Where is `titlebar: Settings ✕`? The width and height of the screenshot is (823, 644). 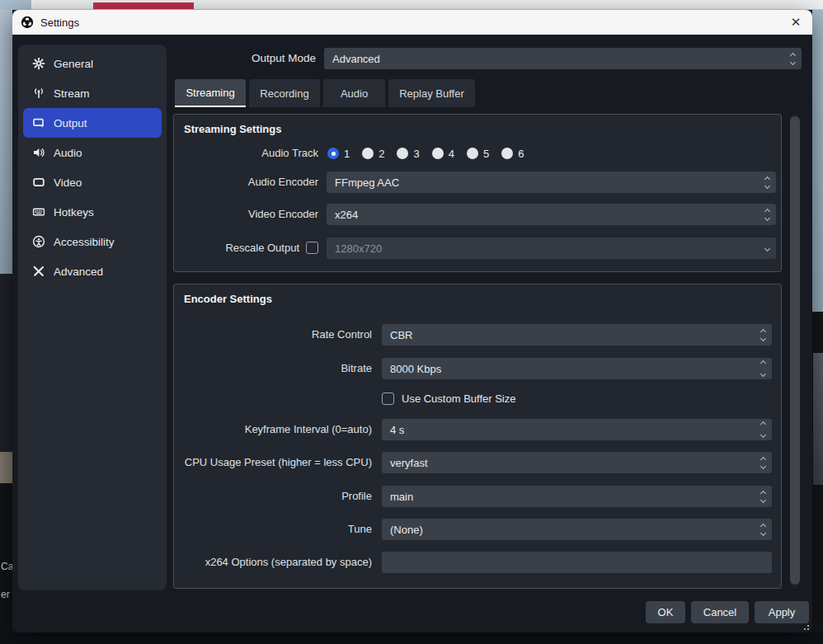
titlebar: Settings ✕ is located at coordinates (412, 22).